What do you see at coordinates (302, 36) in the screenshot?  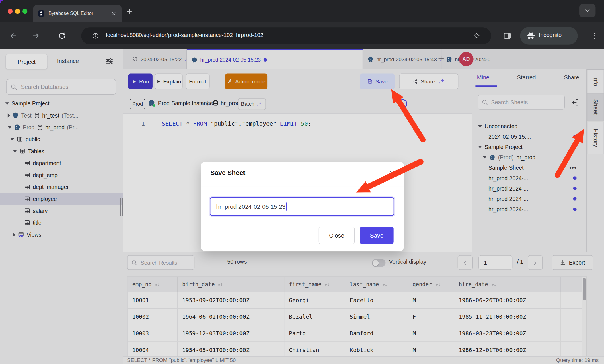 I see `browser-navbar: localhost:8080/sql-editor/prod-sample-in…` at bounding box center [302, 36].